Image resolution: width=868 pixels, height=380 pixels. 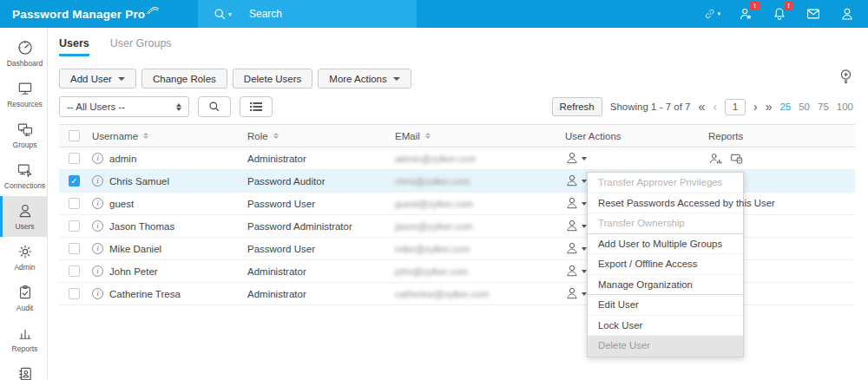 I want to click on menu-item-lock-user: Lock User, so click(x=665, y=326).